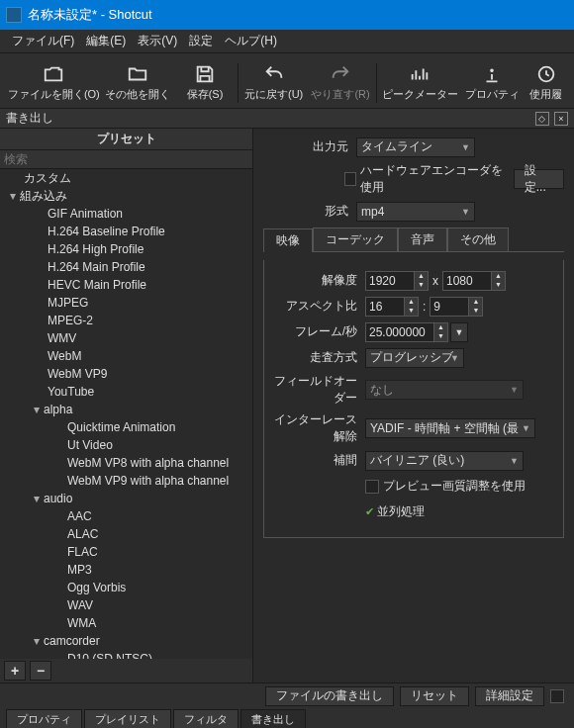 Image resolution: width=574 pixels, height=728 pixels. Describe the element at coordinates (395, 512) in the screenshot. I see `parallel-checkbox: ✔並列処理` at that location.